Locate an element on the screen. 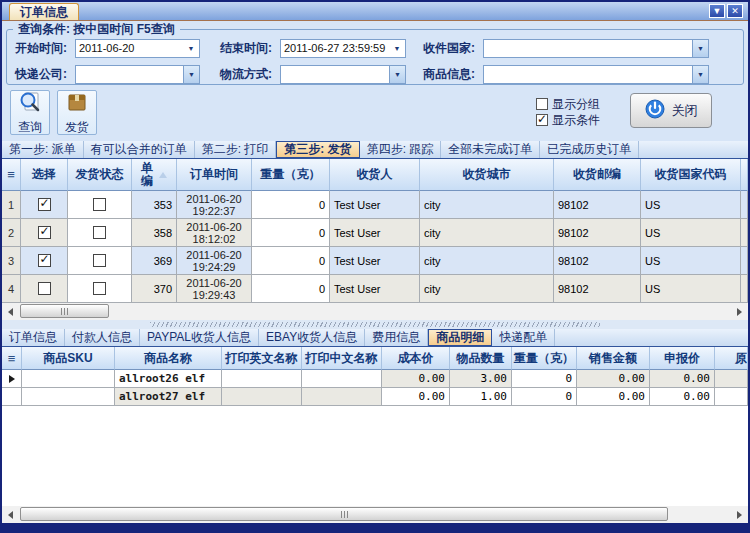  tab-fee-info: 费用信息 is located at coordinates (396, 338).